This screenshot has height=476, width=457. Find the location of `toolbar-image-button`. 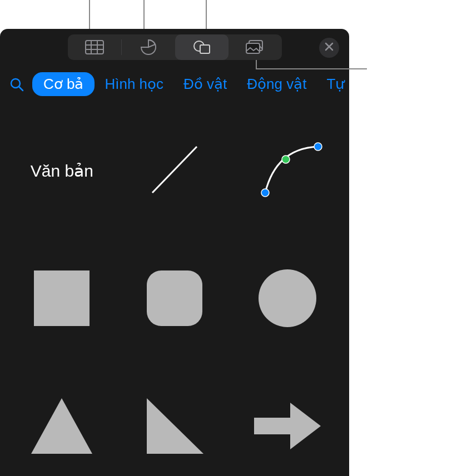

toolbar-image-button is located at coordinates (255, 47).